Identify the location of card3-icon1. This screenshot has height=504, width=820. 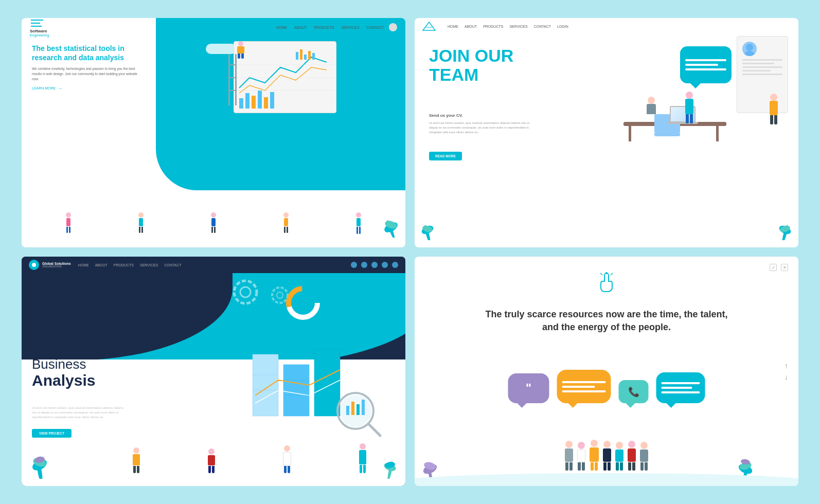
(354, 265).